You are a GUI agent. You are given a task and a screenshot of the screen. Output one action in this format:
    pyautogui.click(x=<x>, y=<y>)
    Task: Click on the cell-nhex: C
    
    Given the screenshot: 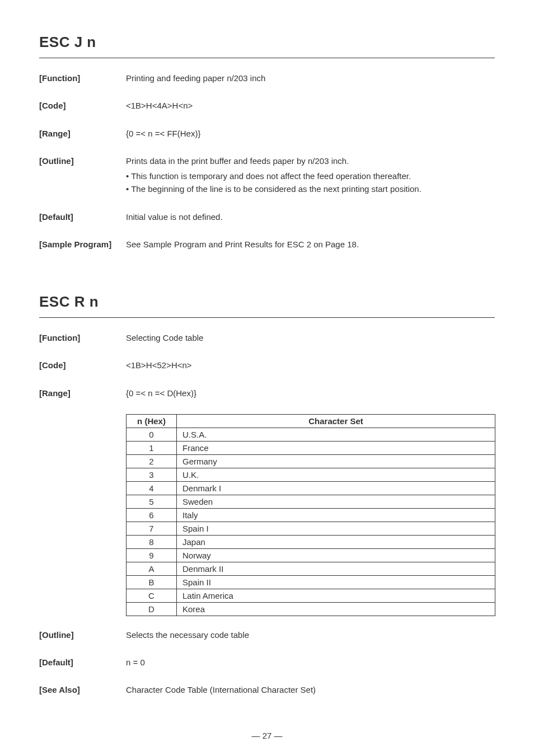 What is the action you would take?
    pyautogui.click(x=152, y=595)
    